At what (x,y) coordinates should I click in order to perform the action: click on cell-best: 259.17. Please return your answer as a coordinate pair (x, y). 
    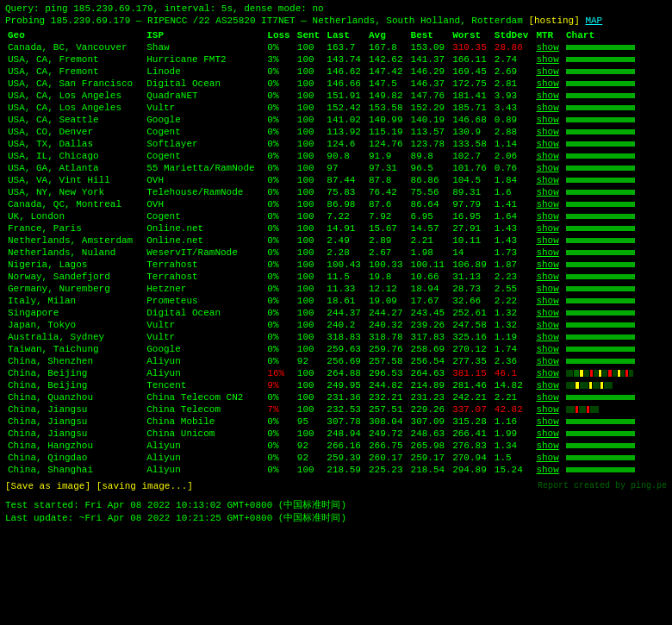
    Looking at the image, I should click on (429, 458).